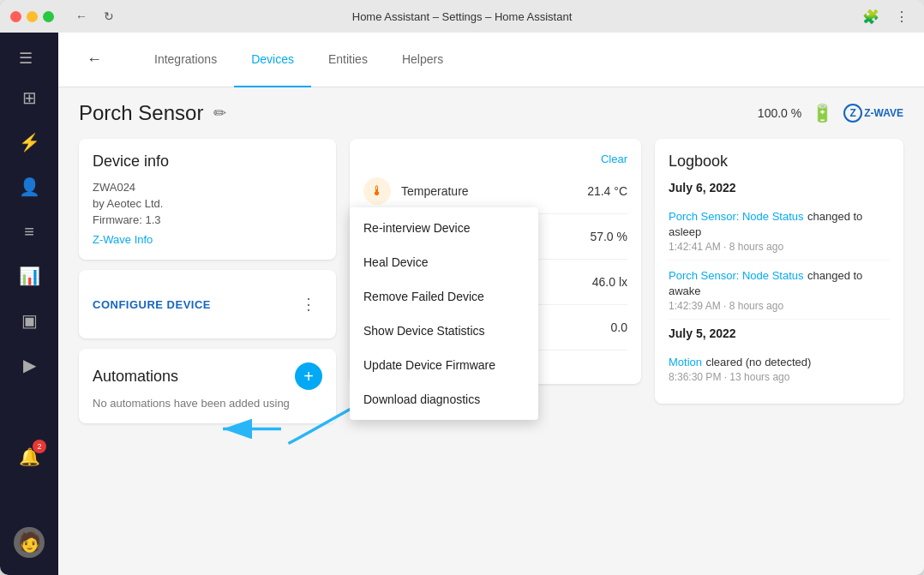 The width and height of the screenshot is (924, 575). What do you see at coordinates (417, 191) in the screenshot?
I see `sensor-left-temperature: 🌡 Temperature` at bounding box center [417, 191].